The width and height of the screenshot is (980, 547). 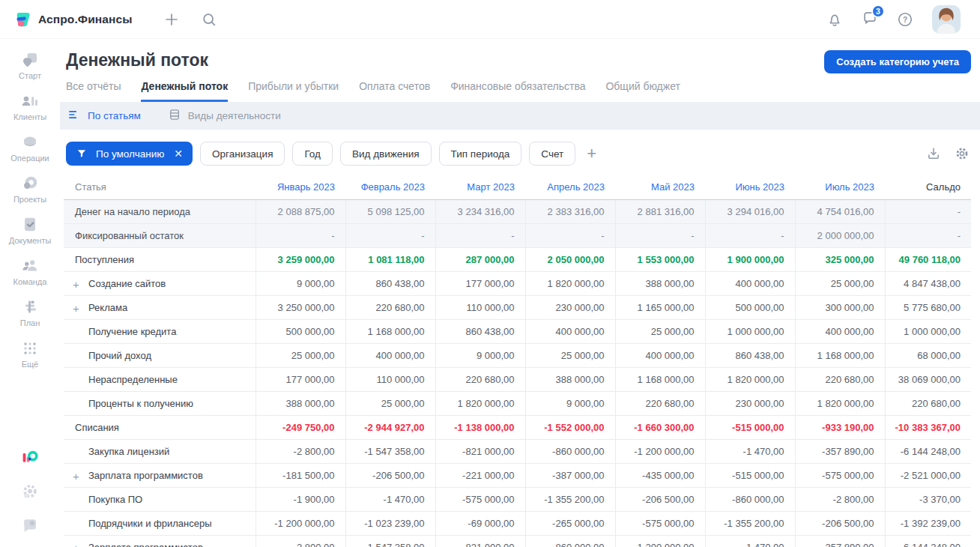 I want to click on view-tab-Виды деятельности: Виды деятельности, so click(x=225, y=115).